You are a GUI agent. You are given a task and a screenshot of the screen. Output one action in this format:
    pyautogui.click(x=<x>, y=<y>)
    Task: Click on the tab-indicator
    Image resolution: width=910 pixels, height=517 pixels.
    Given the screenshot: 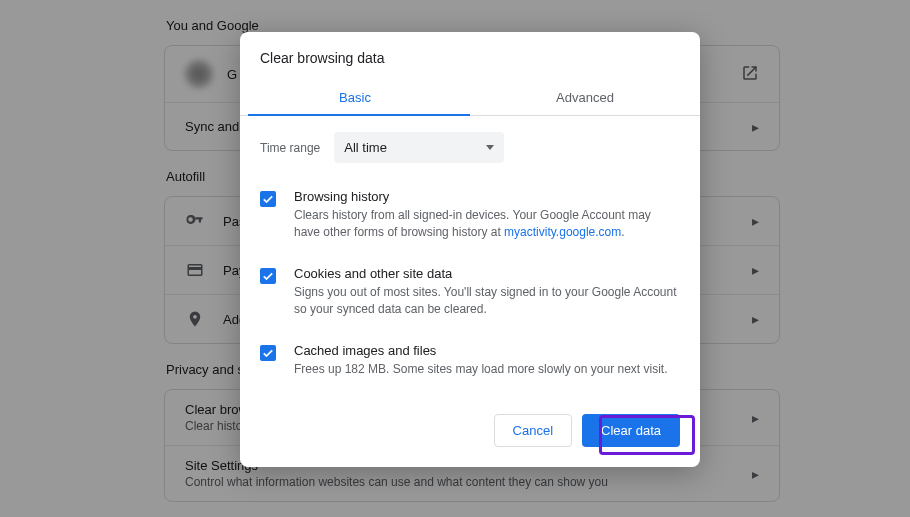 What is the action you would take?
    pyautogui.click(x=359, y=115)
    